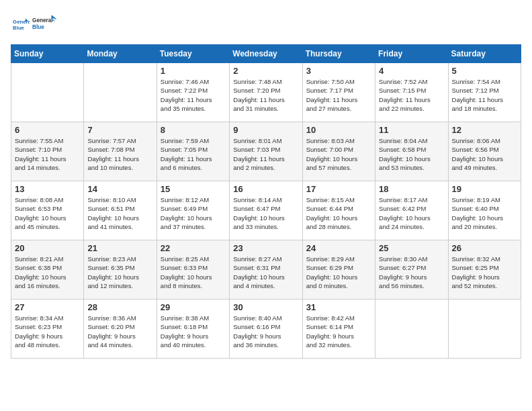  What do you see at coordinates (411, 71) in the screenshot?
I see `day-number: 4` at bounding box center [411, 71].